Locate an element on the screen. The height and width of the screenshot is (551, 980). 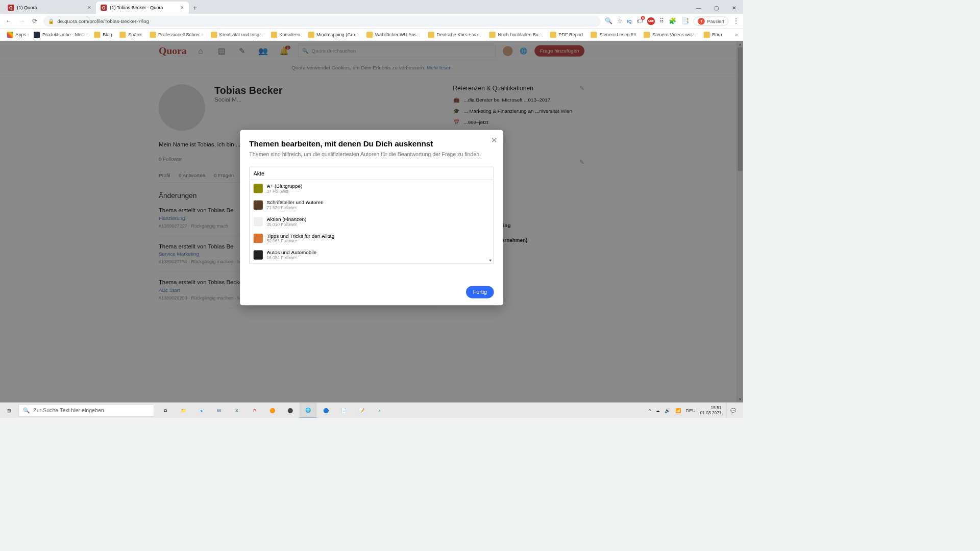
system-tray: ^ ☁ 🔊 📶 DEU 15:51 01.03.2021 💬 is located at coordinates (696, 410).